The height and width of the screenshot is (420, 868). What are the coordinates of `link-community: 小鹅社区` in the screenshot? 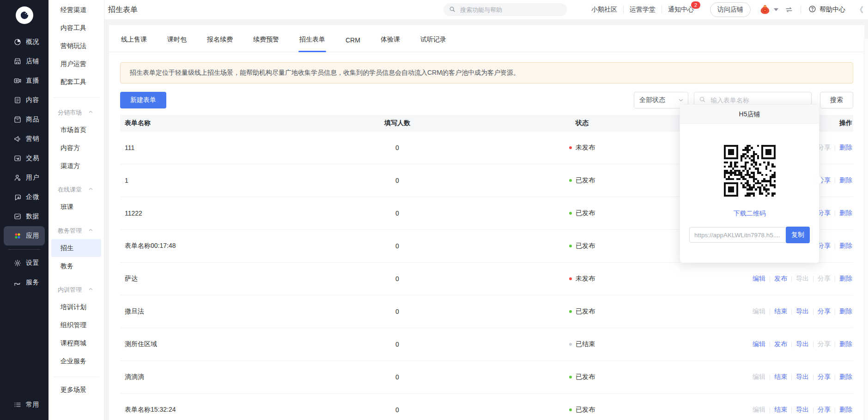 It's located at (604, 10).